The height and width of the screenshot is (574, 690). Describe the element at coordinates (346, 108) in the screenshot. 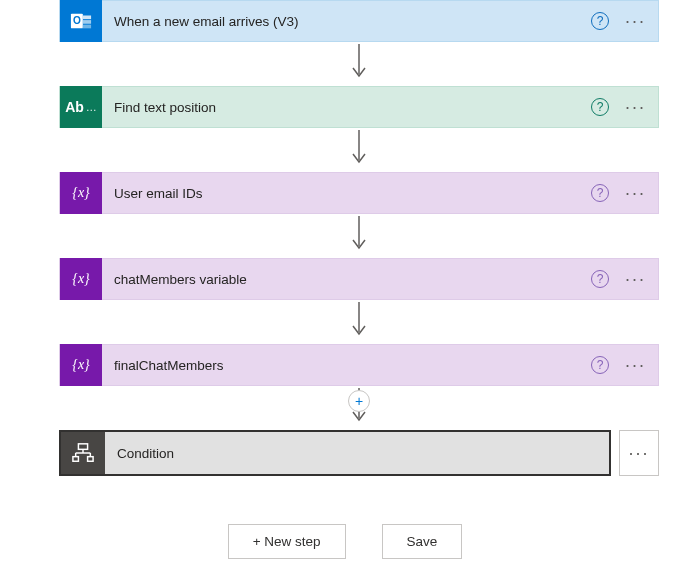

I see `step-title: Find text position` at that location.